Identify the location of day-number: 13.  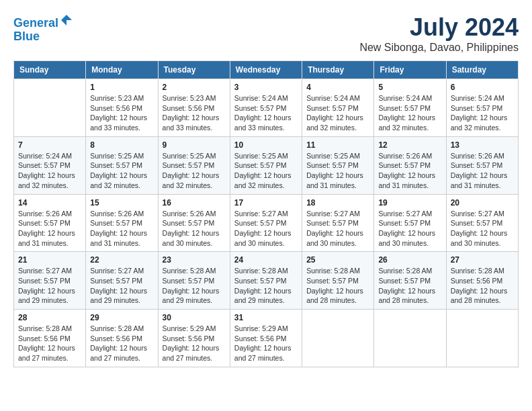
(482, 145).